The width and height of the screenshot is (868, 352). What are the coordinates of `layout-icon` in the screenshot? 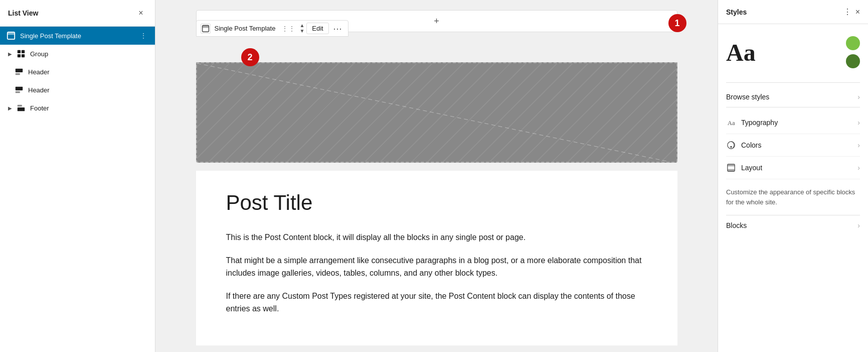 It's located at (731, 168).